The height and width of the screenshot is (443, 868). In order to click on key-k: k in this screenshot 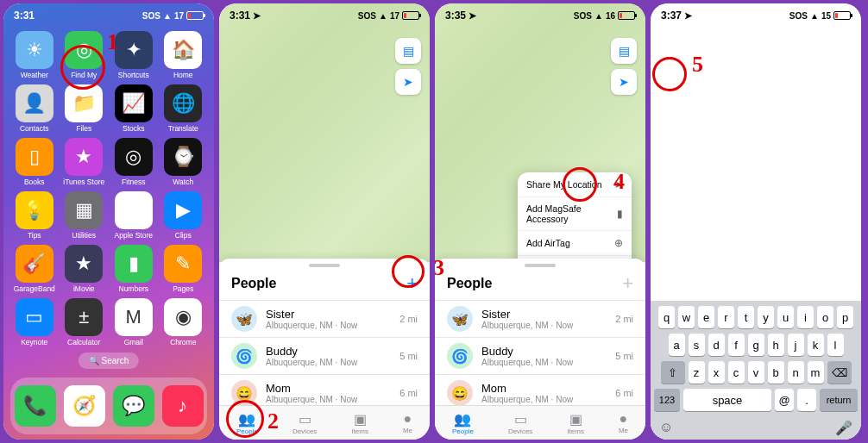, I will do `click(816, 345)`.